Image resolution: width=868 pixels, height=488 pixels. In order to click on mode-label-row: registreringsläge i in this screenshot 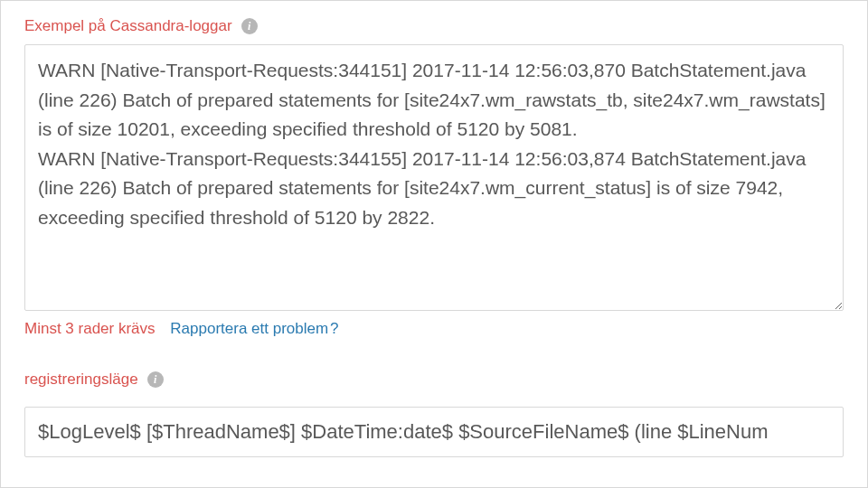, I will do `click(434, 380)`.